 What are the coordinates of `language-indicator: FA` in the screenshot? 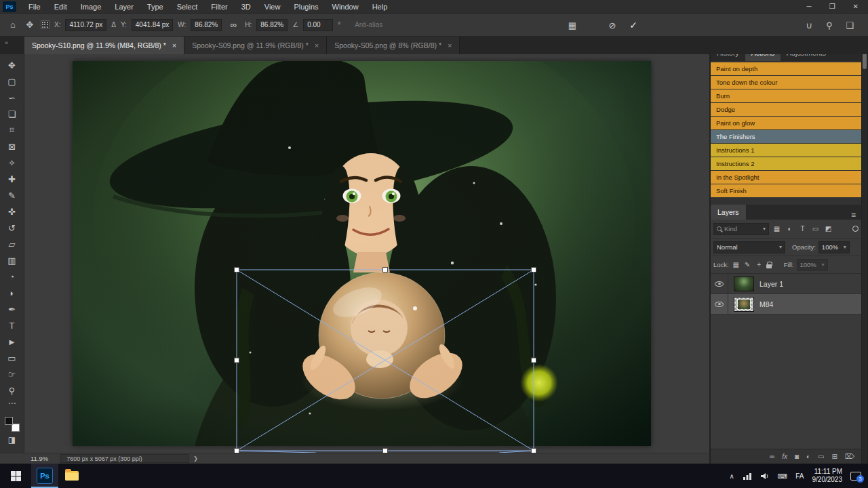 It's located at (800, 476).